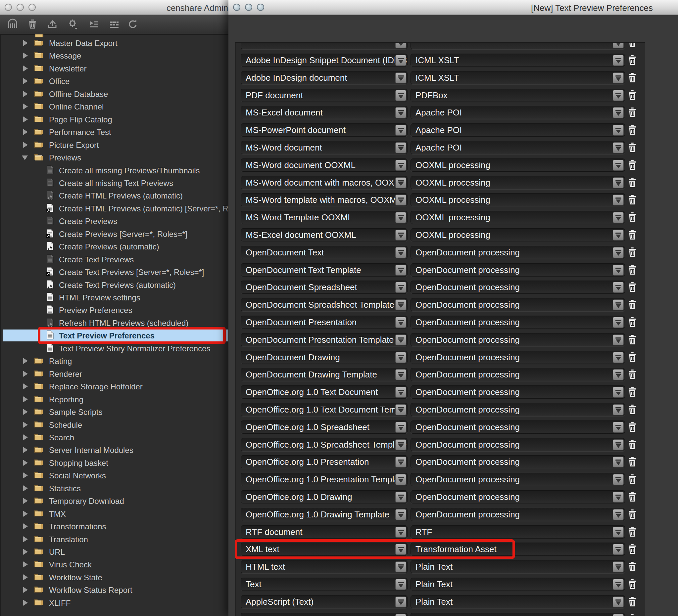  I want to click on preferences-titlebar: [New] Text Preview Preferences, so click(453, 7).